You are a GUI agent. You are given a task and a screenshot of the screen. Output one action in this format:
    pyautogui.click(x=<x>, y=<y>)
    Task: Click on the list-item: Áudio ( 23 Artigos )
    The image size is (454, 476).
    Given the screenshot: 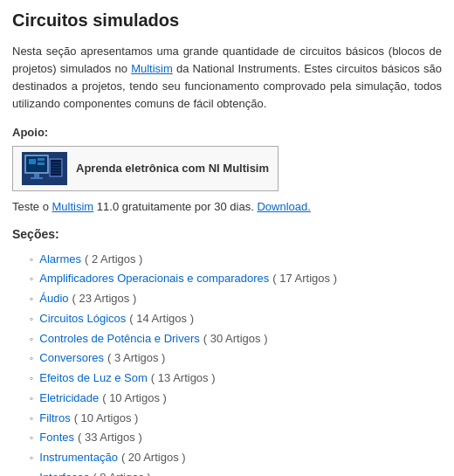 What is the action you would take?
    pyautogui.click(x=236, y=299)
    